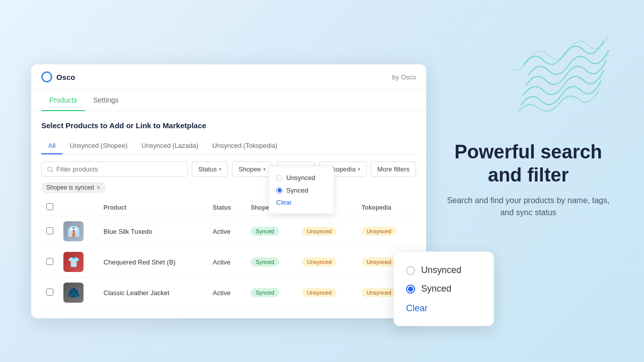 The image size is (644, 362). I want to click on tokopedia-chevron-icon: ▾, so click(359, 169).